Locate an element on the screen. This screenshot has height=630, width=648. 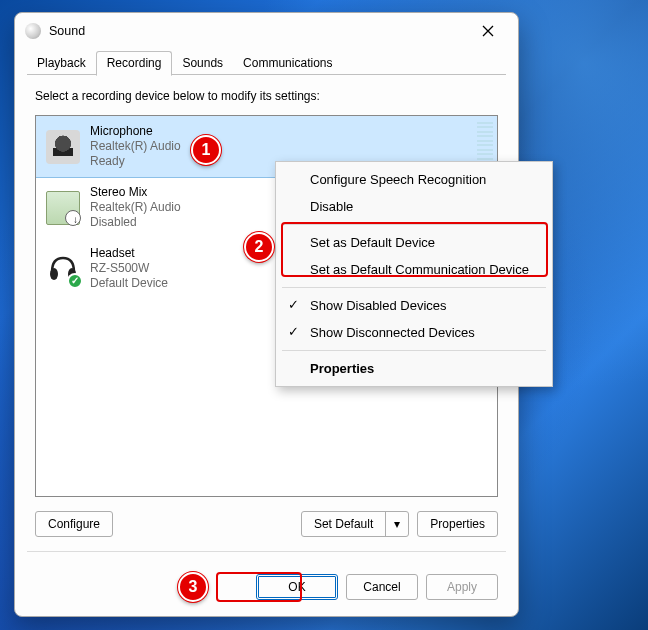
titlebar: Sound is located at coordinates (266, 31).